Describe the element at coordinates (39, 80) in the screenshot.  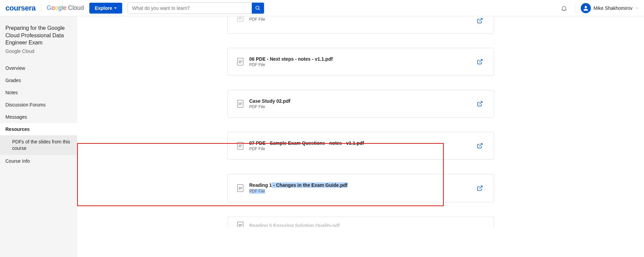
I see `nav-grades: Grades` at that location.